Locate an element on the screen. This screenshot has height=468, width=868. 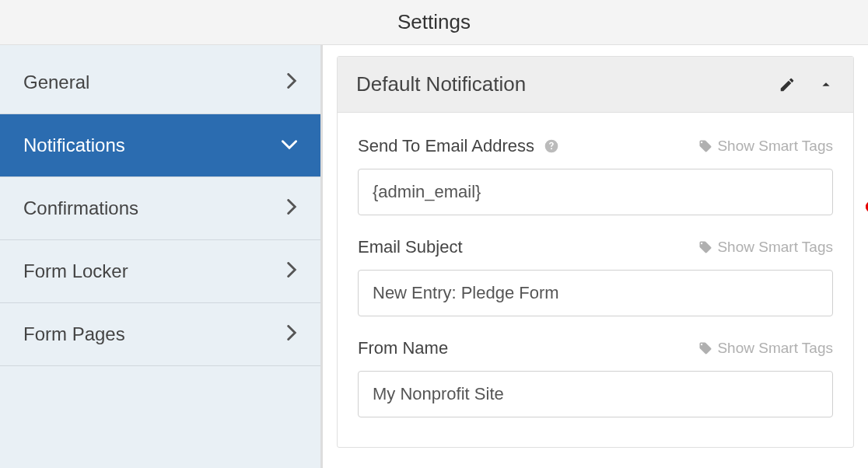
field-email-subject: Email Subject Show Smart Tags is located at coordinates (596, 277).